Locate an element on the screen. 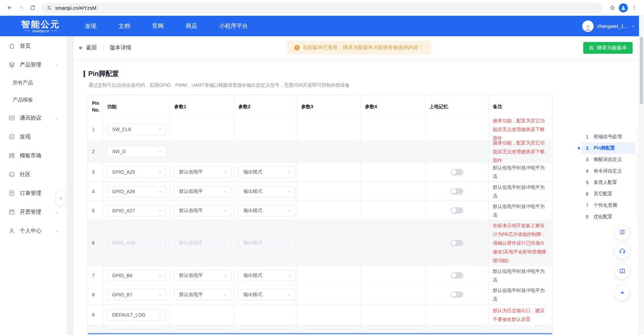 Image resolution: width=644 pixels, height=335 pixels. sidebar-item: 社区 is located at coordinates (34, 174).